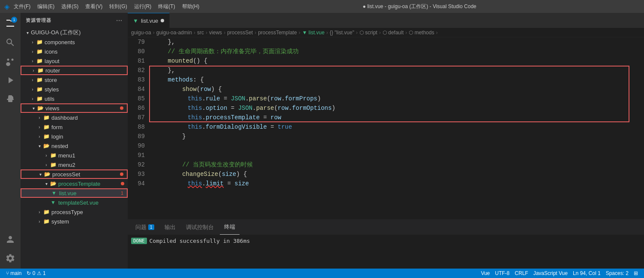 The image size is (644, 278). Describe the element at coordinates (386, 241) in the screenshot. I see `terminal-line: DONE Compiled successfully in 386ms` at that location.